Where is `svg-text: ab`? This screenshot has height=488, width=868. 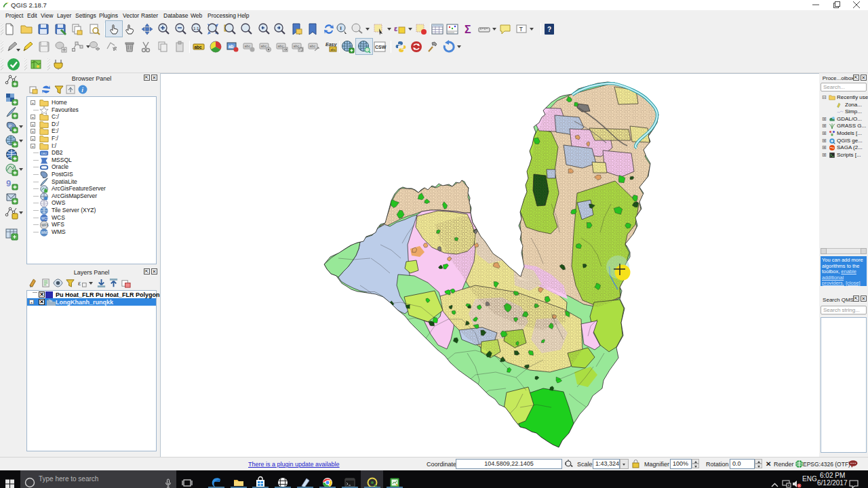
svg-text: ab is located at coordinates (231, 46).